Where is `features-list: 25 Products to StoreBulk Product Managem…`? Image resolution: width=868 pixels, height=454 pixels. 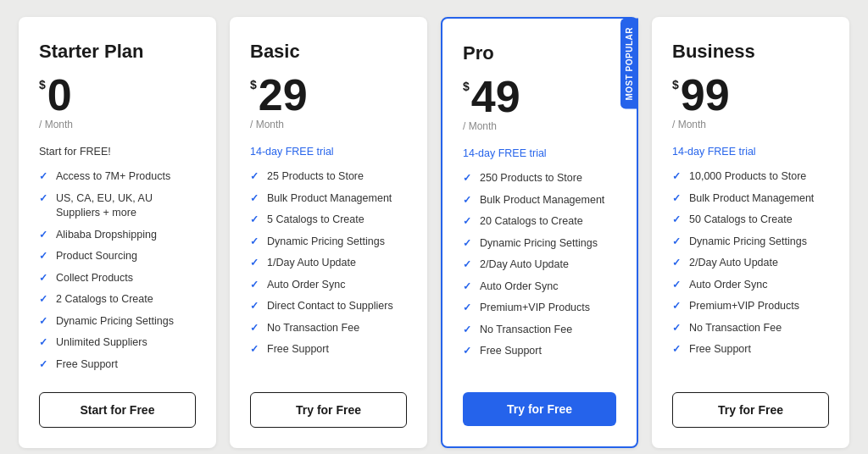 features-list: 25 Products to StoreBulk Product Managem… is located at coordinates (329, 271).